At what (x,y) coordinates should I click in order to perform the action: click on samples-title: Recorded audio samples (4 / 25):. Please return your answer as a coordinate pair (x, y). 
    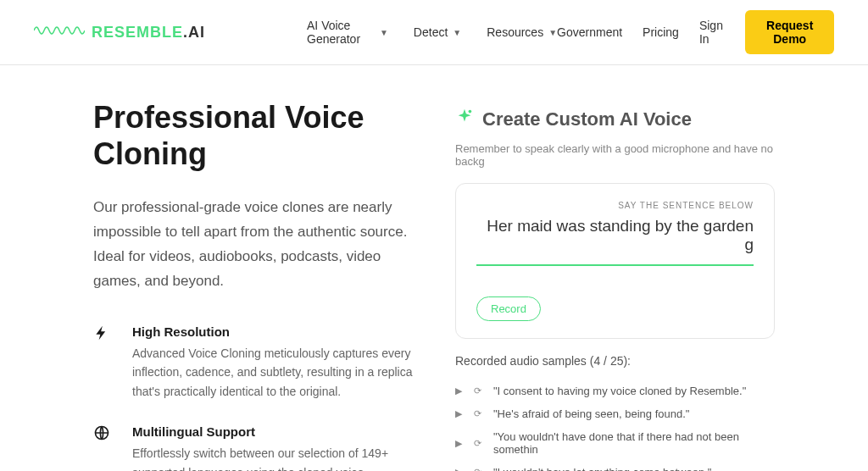
    Looking at the image, I should click on (615, 361).